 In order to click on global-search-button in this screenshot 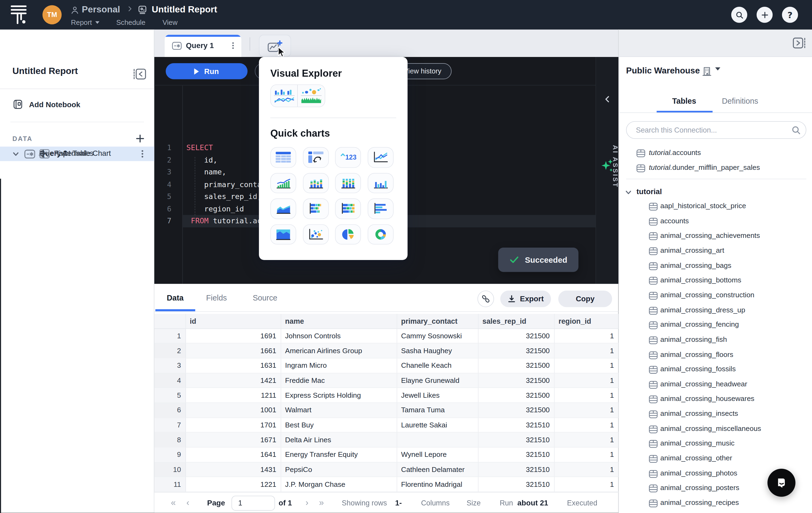, I will do `click(739, 15)`.